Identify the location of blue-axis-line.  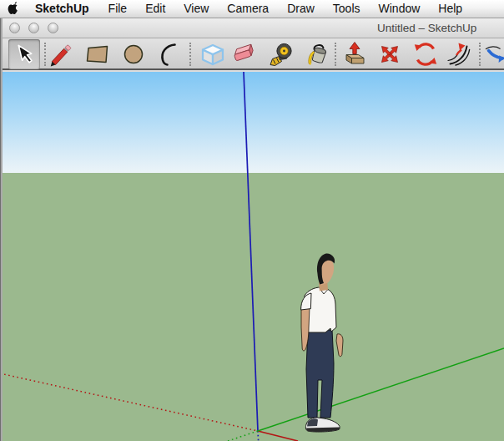
(250, 251).